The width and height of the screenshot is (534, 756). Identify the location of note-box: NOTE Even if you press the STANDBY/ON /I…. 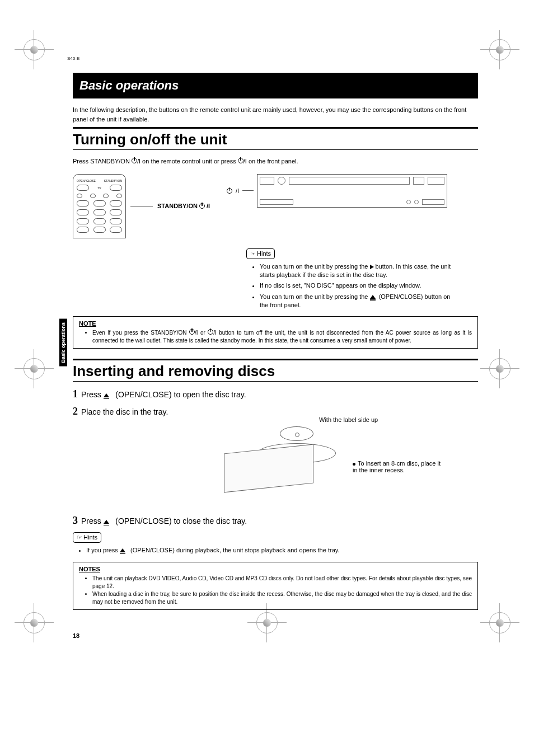
(275, 332).